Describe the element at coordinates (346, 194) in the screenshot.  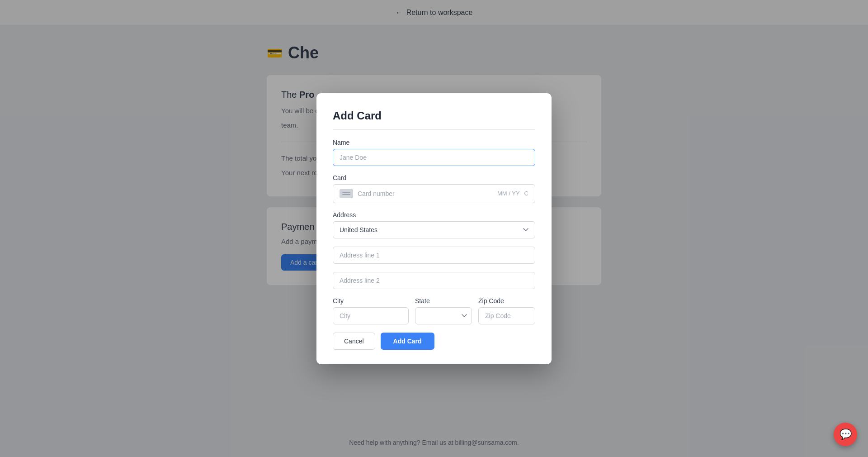
I see `card-brand-icon` at that location.